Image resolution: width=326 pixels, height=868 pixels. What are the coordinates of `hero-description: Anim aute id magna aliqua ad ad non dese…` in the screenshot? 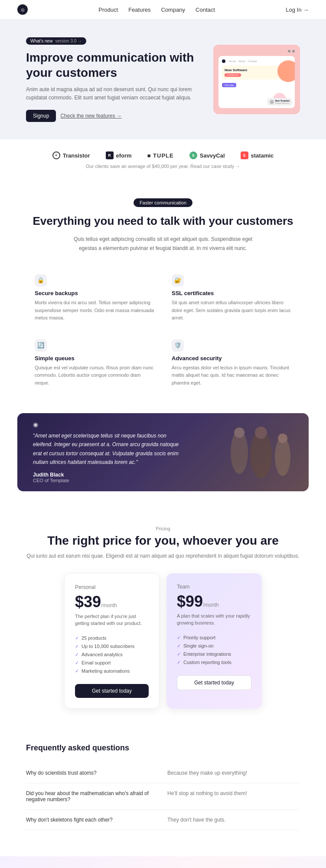 It's located at (113, 94).